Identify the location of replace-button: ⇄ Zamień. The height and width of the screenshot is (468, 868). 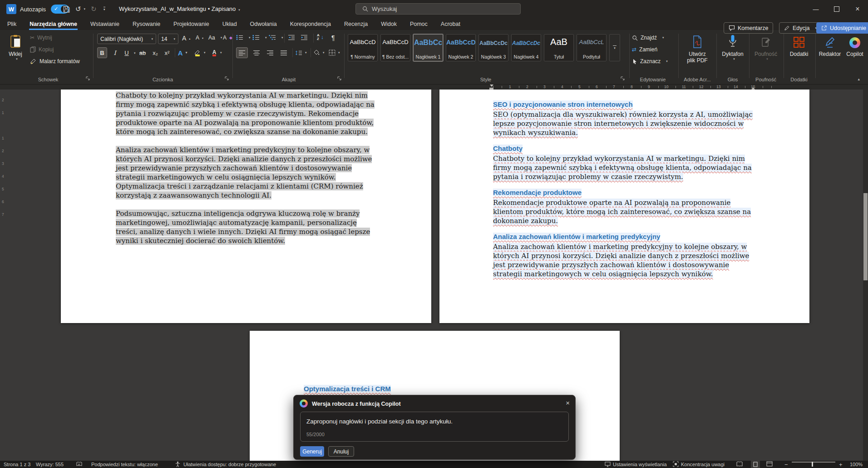
(645, 50).